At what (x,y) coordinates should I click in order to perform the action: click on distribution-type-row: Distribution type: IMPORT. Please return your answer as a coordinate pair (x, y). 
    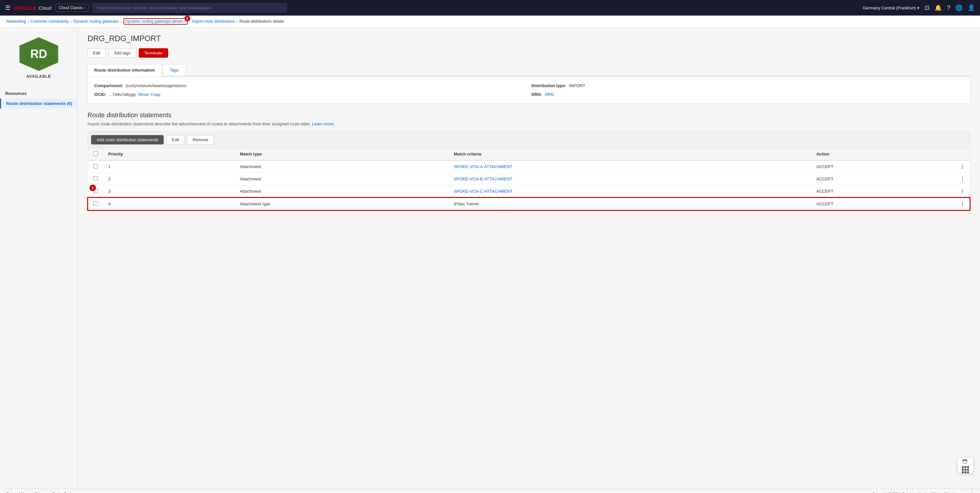
    Looking at the image, I should click on (748, 86).